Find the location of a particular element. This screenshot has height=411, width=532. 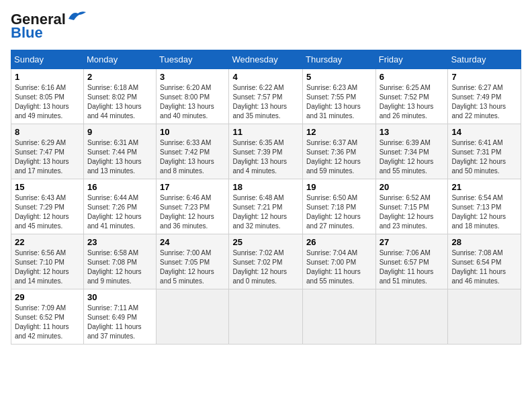

calendar-day-cell: 9 Sunrise: 6:31 AM Sunset: 7:44 PM Dayli… is located at coordinates (120, 152).